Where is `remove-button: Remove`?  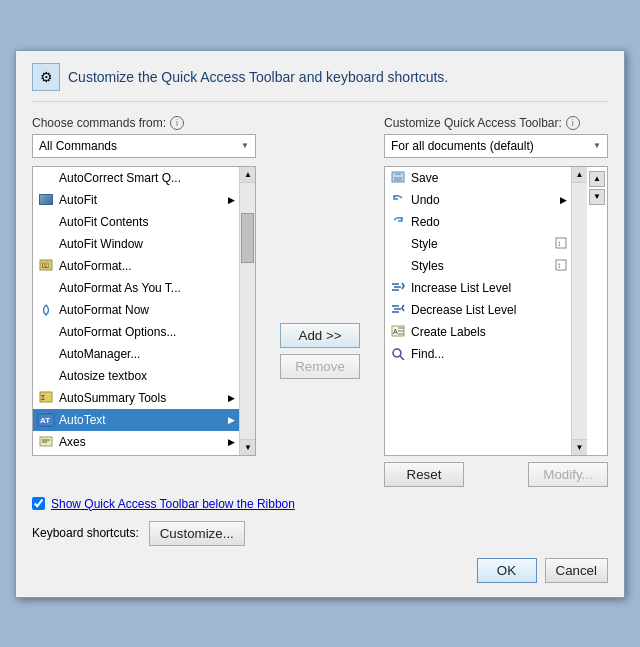
remove-button: Remove is located at coordinates (320, 366).